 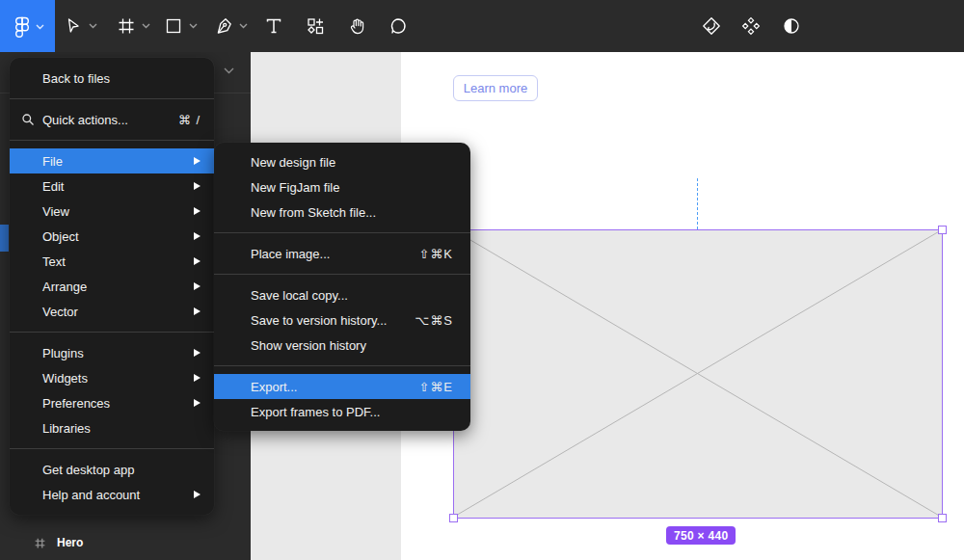 I want to click on frame-layer-icon, so click(x=40, y=544).